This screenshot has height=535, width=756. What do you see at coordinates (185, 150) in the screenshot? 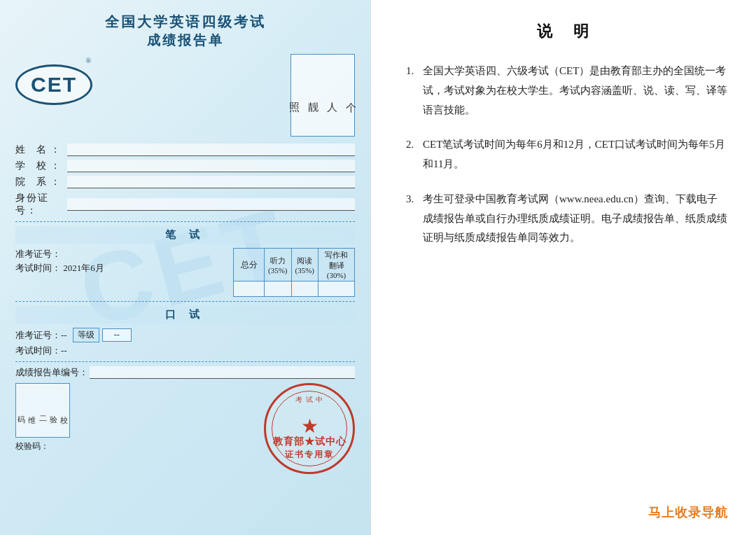
I see `name-row: 姓 名：` at bounding box center [185, 150].